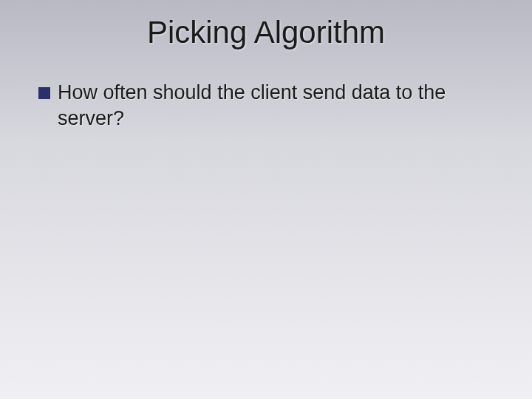 This screenshot has width=532, height=399. What do you see at coordinates (270, 105) in the screenshot?
I see `bullet-item: How often should the client send data to…` at bounding box center [270, 105].